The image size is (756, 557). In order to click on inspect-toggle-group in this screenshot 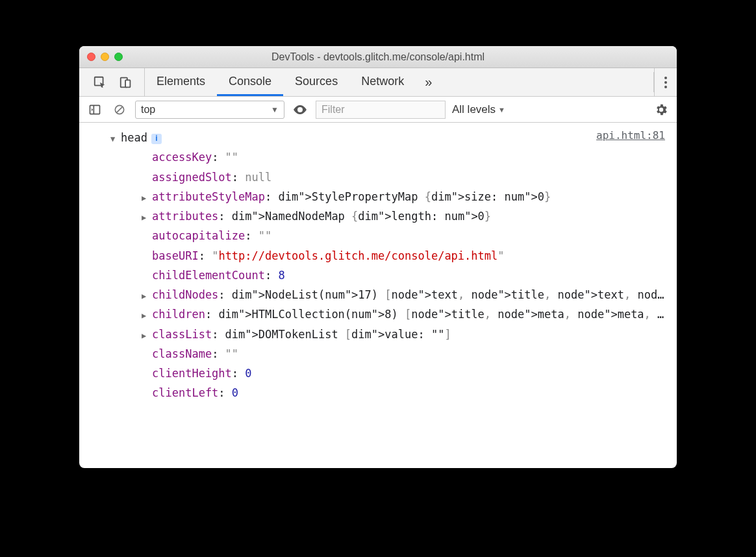, I will do `click(112, 82)`.